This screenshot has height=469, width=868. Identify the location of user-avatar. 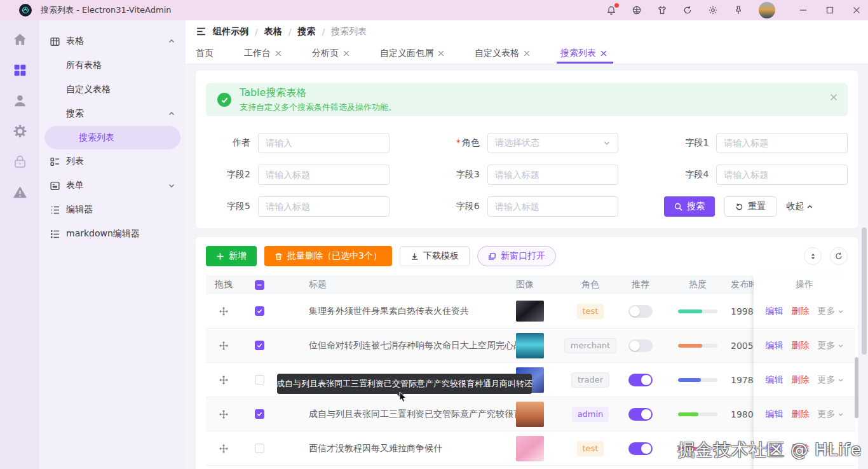
(767, 10).